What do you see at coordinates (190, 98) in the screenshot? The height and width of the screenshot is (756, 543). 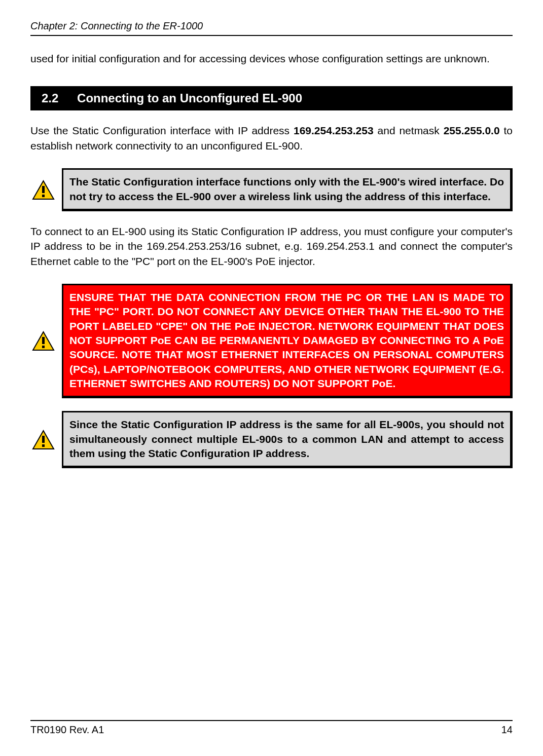 I see `section-title: Connecting to an Unconfigured EL-900` at bounding box center [190, 98].